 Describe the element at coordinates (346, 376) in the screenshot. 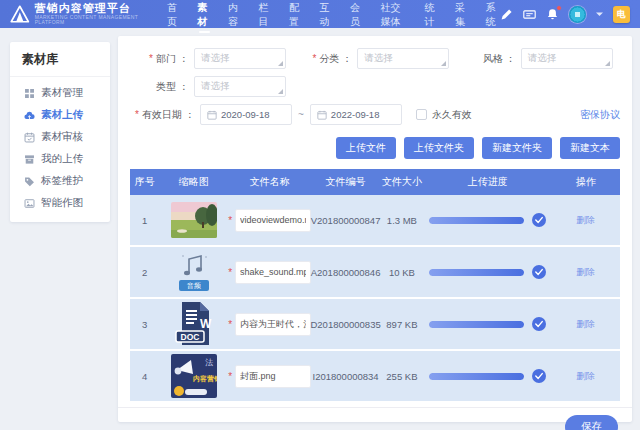

I see `file-code: I201800000834` at that location.